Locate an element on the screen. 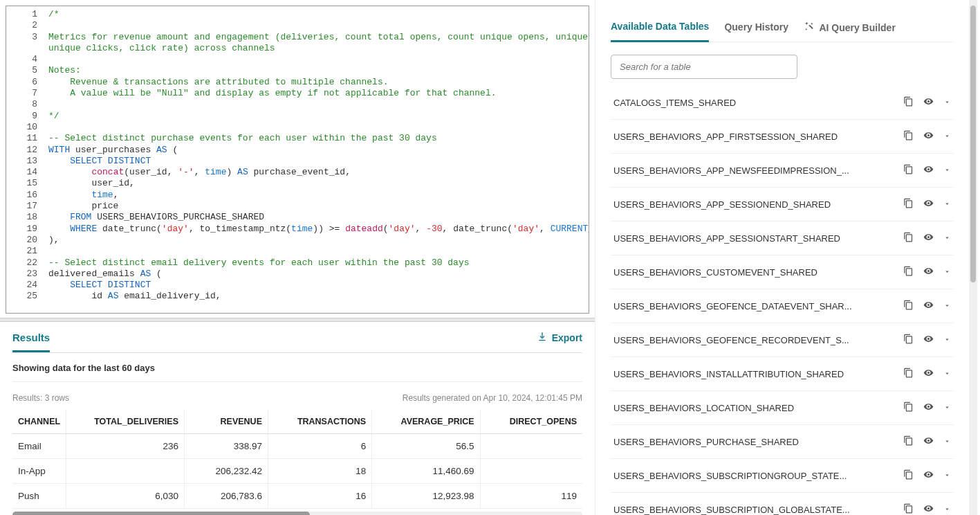 The width and height of the screenshot is (980, 515). table-body: Email236338.97656.5In-App206,232.421811,… is located at coordinates (297, 471).